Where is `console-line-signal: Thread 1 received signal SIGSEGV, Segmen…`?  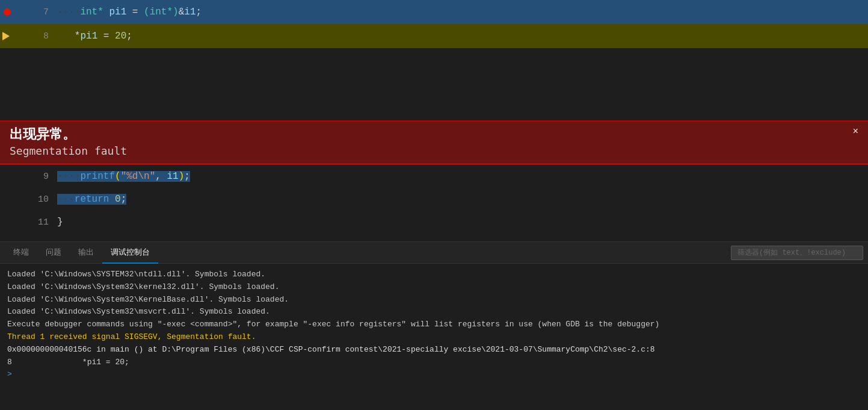 console-line-signal: Thread 1 received signal SIGSEGV, Segmen… is located at coordinates (434, 337).